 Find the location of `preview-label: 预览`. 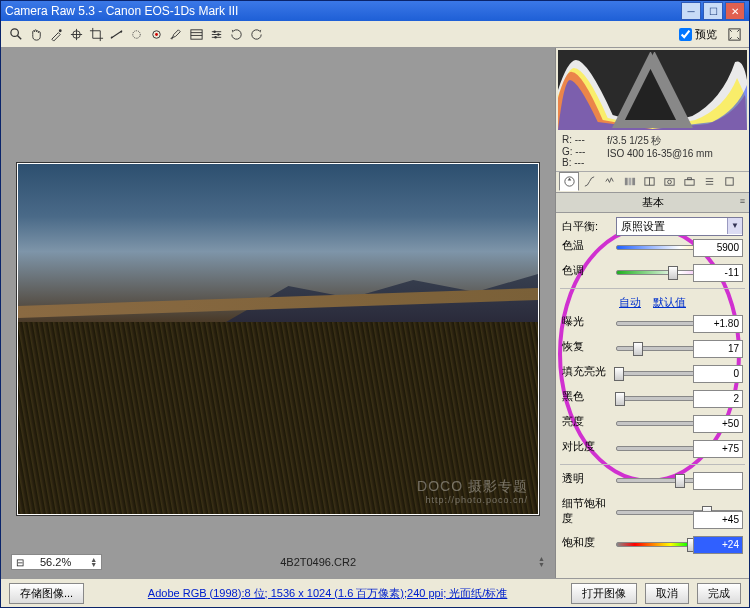

preview-label: 预览 is located at coordinates (706, 34).